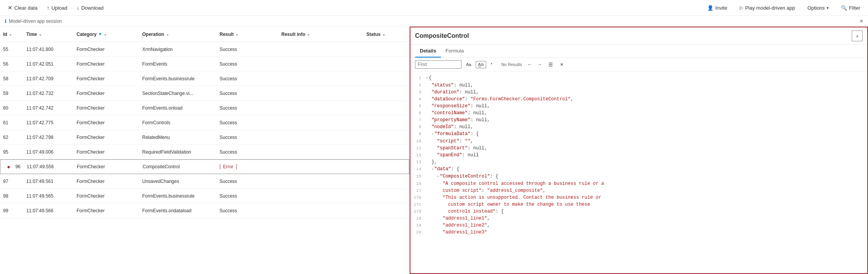 This screenshot has width=868, height=274. What do you see at coordinates (48, 79) in the screenshot?
I see `row-time: 11:07:42.709` at bounding box center [48, 79].